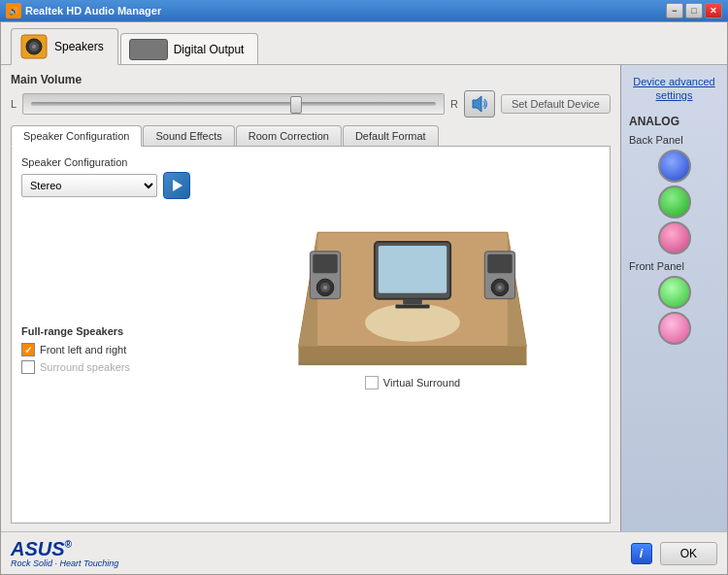  What do you see at coordinates (674, 319) in the screenshot?
I see `analog-section: ANALOG Back Panel Front Panel` at bounding box center [674, 319].